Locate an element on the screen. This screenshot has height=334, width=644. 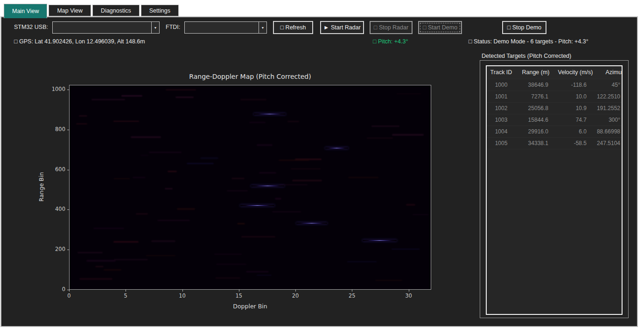
x-axis-label: Doppler Bin is located at coordinates (250, 306).